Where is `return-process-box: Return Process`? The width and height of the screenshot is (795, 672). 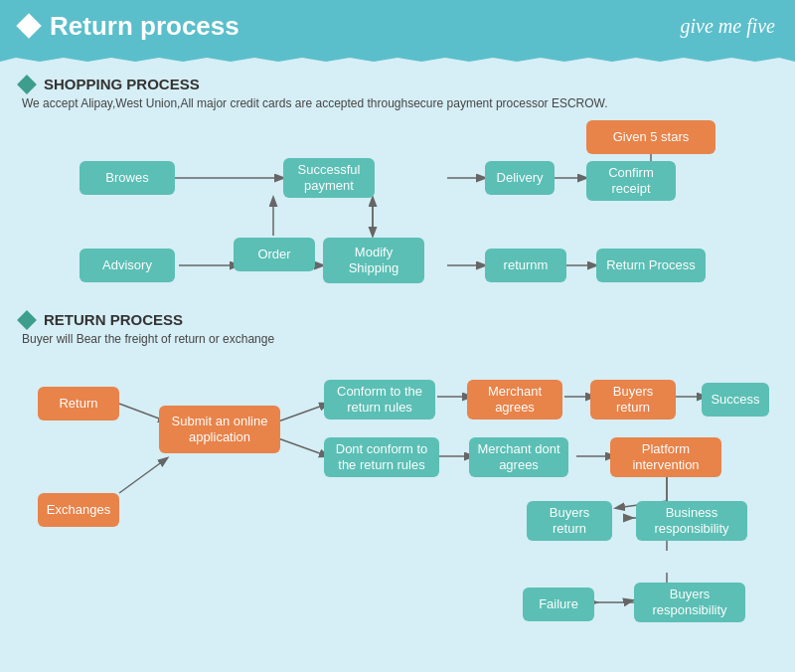 return-process-box: Return Process is located at coordinates (651, 265).